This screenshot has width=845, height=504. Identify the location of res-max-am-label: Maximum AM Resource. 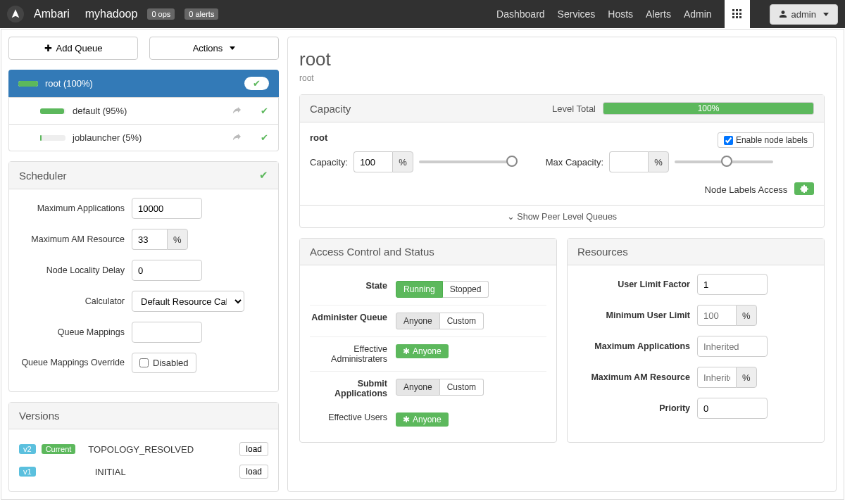
(634, 377).